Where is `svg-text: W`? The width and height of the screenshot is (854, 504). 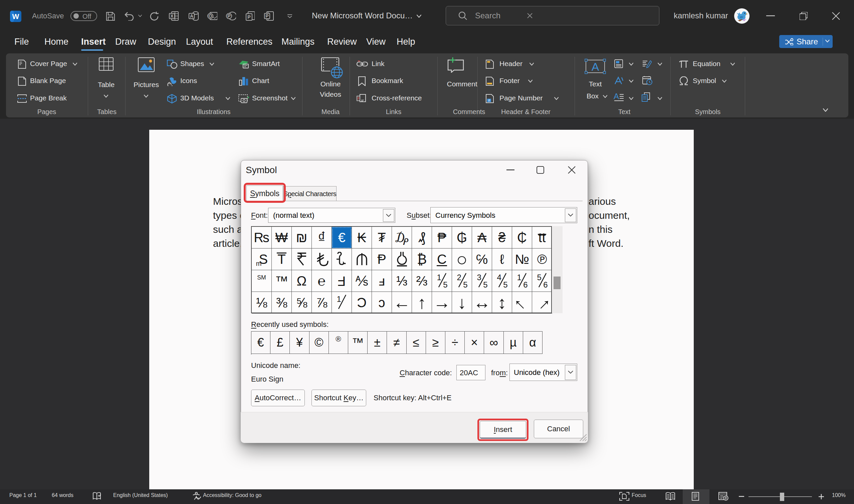 svg-text: W is located at coordinates (16, 16).